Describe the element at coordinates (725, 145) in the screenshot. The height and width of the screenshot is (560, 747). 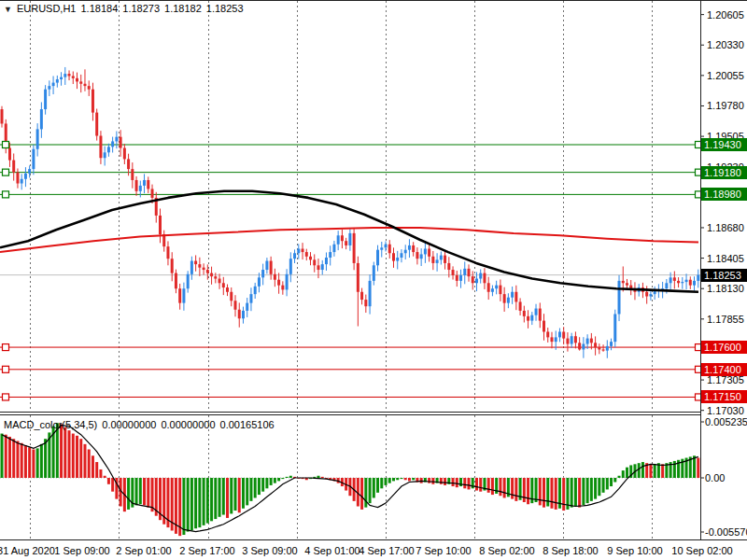
I see `resistance-price-badge: 1.19430` at that location.